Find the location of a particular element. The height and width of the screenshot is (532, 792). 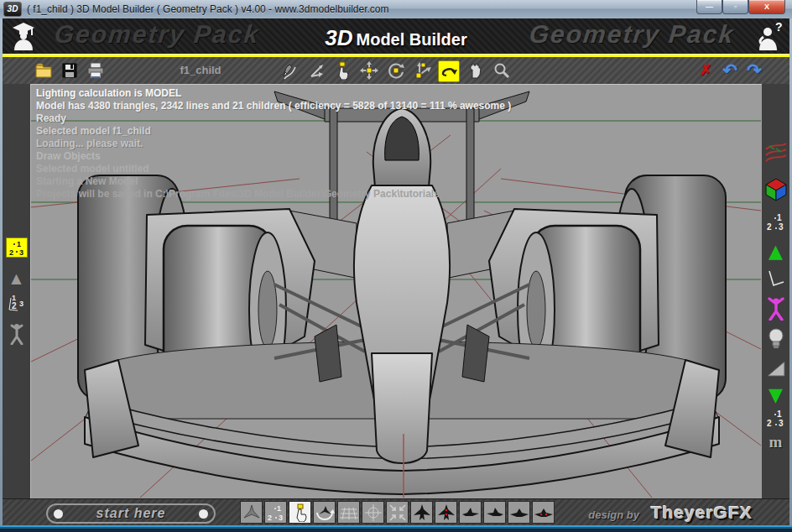

numbered-points-small-icon: 123 is located at coordinates (276, 513).